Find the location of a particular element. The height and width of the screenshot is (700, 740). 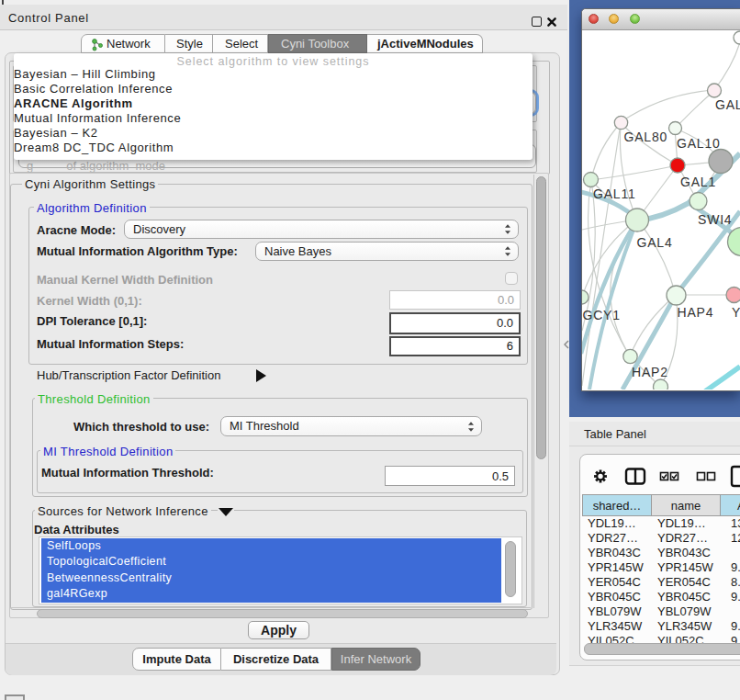

svg-text: GAL11 is located at coordinates (615, 194).